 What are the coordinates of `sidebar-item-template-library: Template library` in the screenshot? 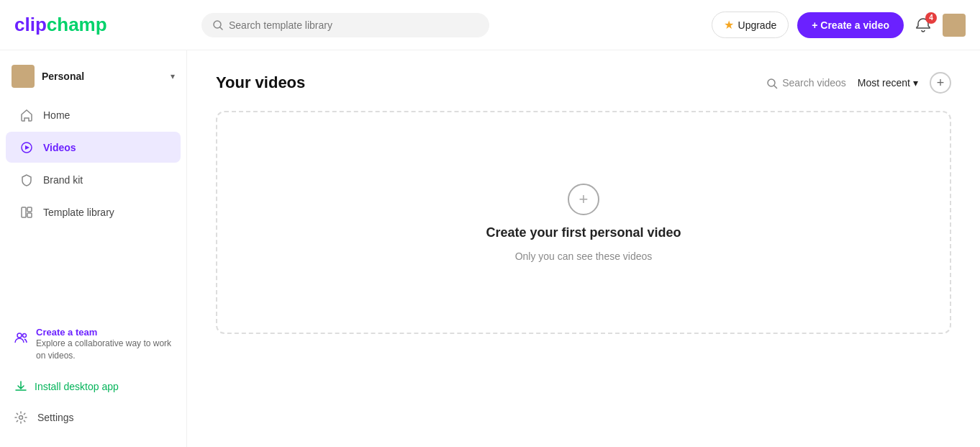 It's located at (94, 212).